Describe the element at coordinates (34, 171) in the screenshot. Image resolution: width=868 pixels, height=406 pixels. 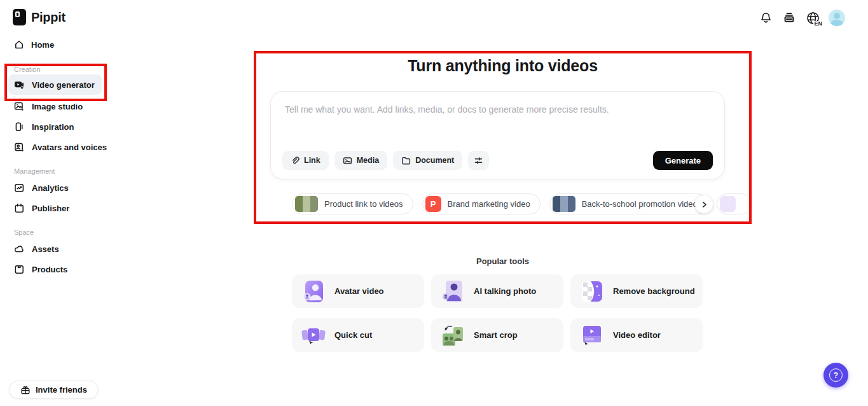
I see `section-label-management: Management` at that location.